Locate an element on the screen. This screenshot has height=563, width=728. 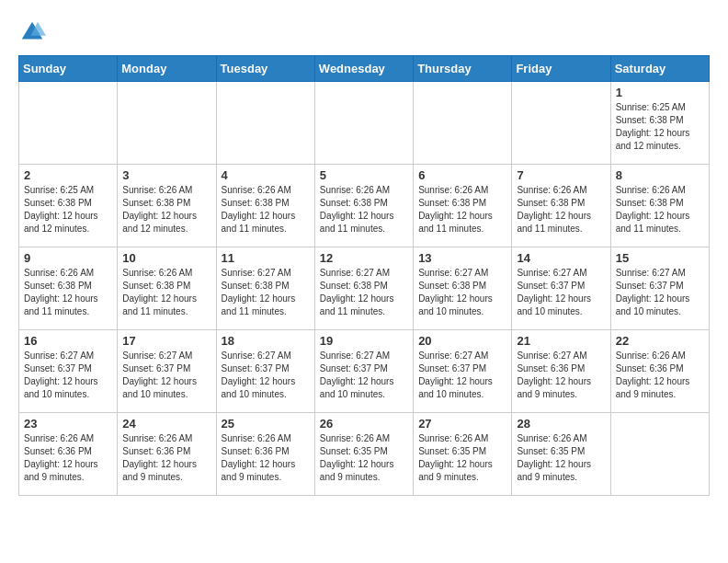
calendar-cell: 21Sunrise: 6:27 AM Sunset: 6:36 PM Dayli… is located at coordinates (561, 372).